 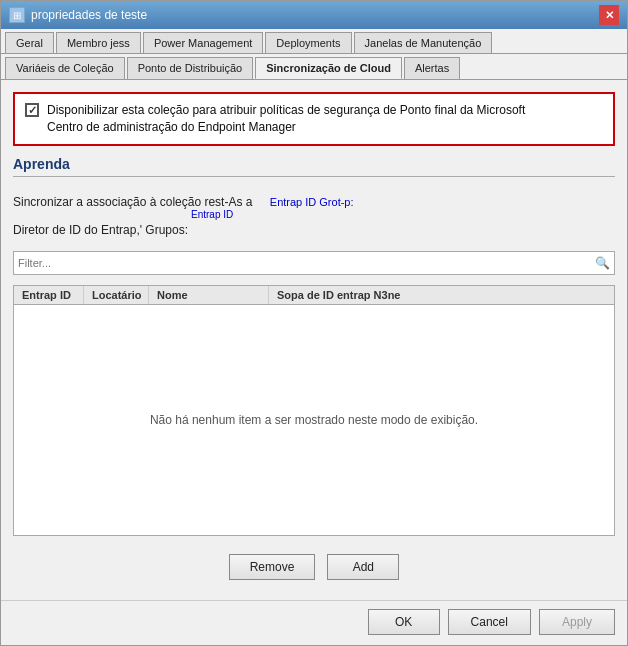 I want to click on tab-membro: Membro jess, so click(x=98, y=42).